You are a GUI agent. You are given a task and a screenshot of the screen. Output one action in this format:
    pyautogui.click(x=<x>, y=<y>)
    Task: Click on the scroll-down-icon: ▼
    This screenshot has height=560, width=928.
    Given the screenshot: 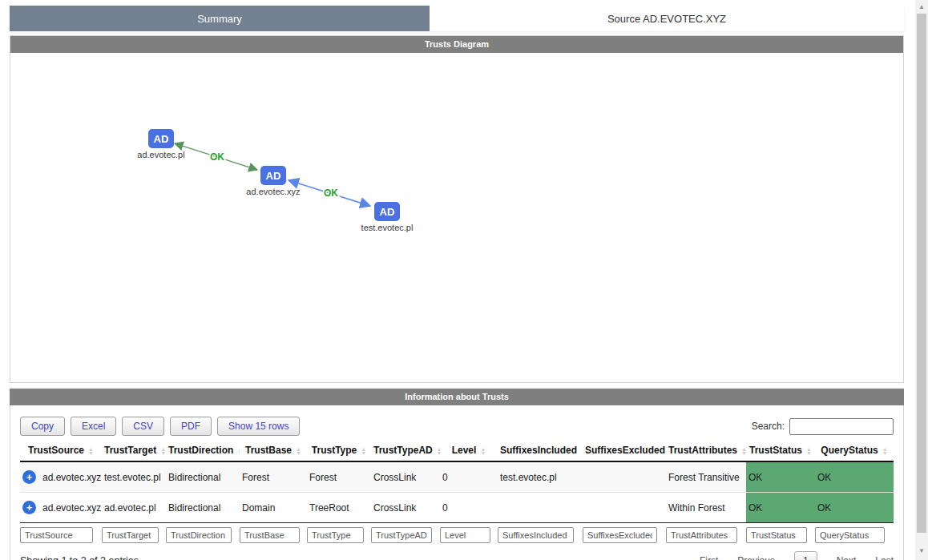 What is the action you would take?
    pyautogui.click(x=922, y=551)
    